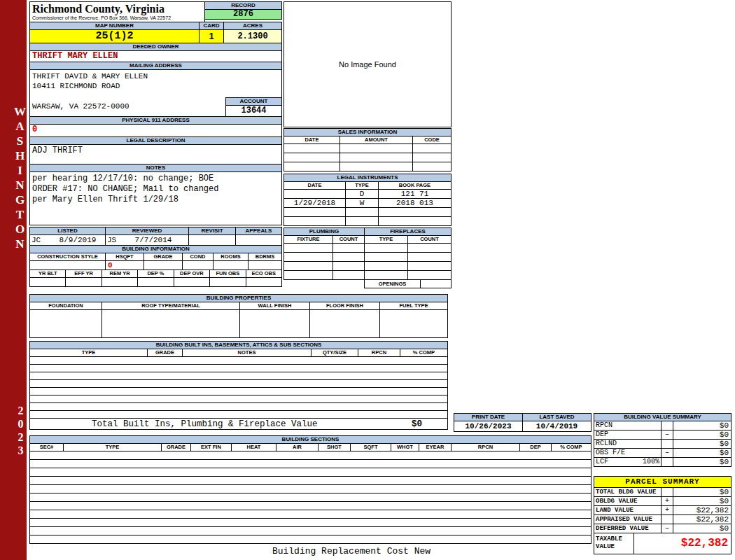 The image size is (735, 560). I want to click on bvs-row: RPCN $0, so click(663, 426).